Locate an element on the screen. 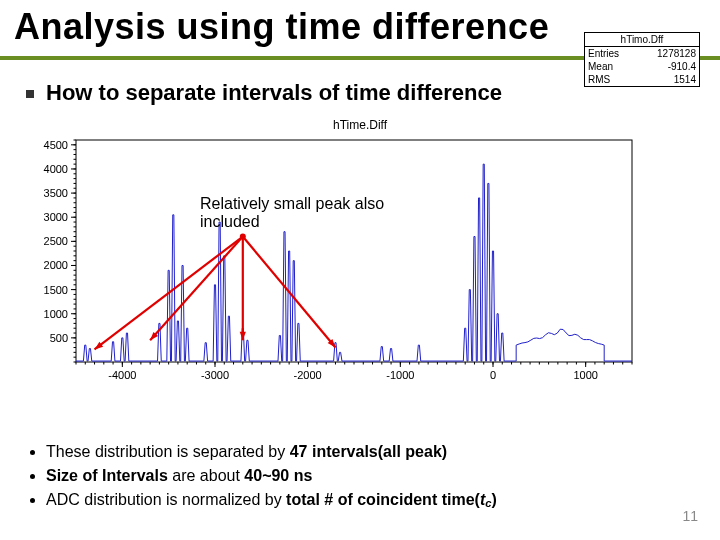 This screenshot has height=540, width=720. slide-number: 11 is located at coordinates (690, 516).